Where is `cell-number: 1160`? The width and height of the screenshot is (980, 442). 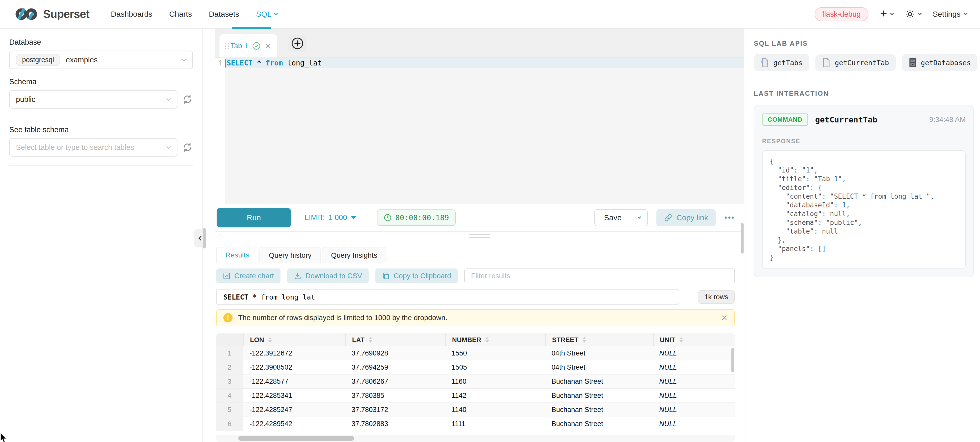 cell-number: 1160 is located at coordinates (495, 381).